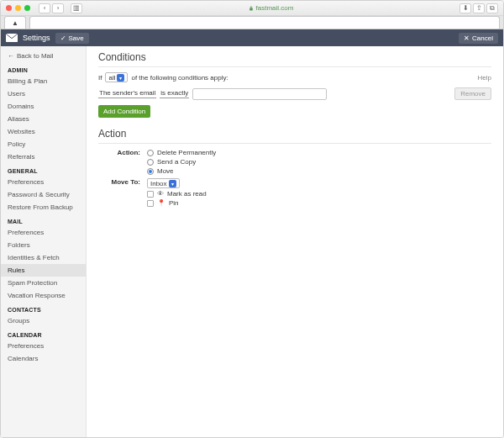 This screenshot has width=504, height=438. What do you see at coordinates (123, 193) in the screenshot?
I see `moveto-label: Move To:` at bounding box center [123, 193].